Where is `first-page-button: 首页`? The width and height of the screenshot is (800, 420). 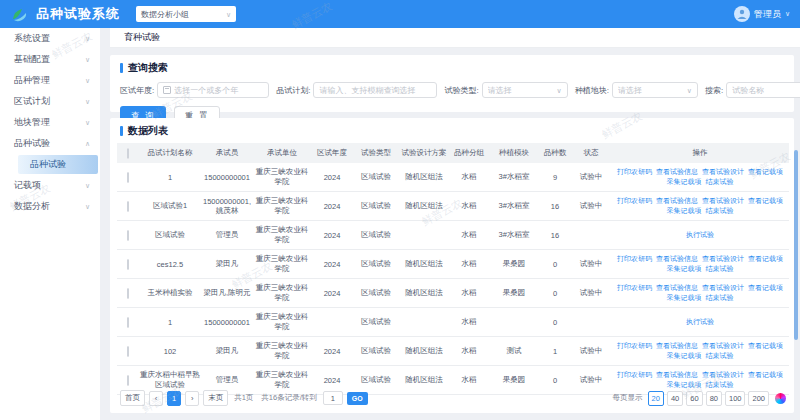
first-page-button: 首页 is located at coordinates (132, 398).